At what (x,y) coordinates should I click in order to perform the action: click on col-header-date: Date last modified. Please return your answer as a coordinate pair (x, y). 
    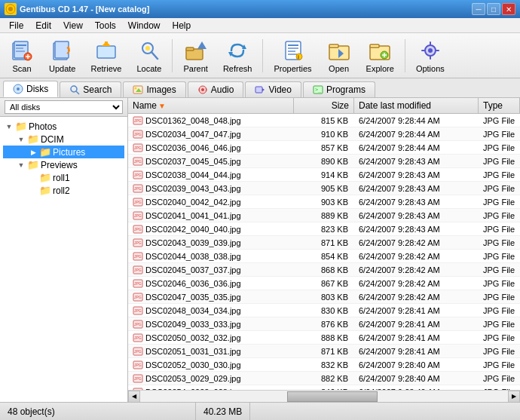
    Looking at the image, I should click on (416, 106).